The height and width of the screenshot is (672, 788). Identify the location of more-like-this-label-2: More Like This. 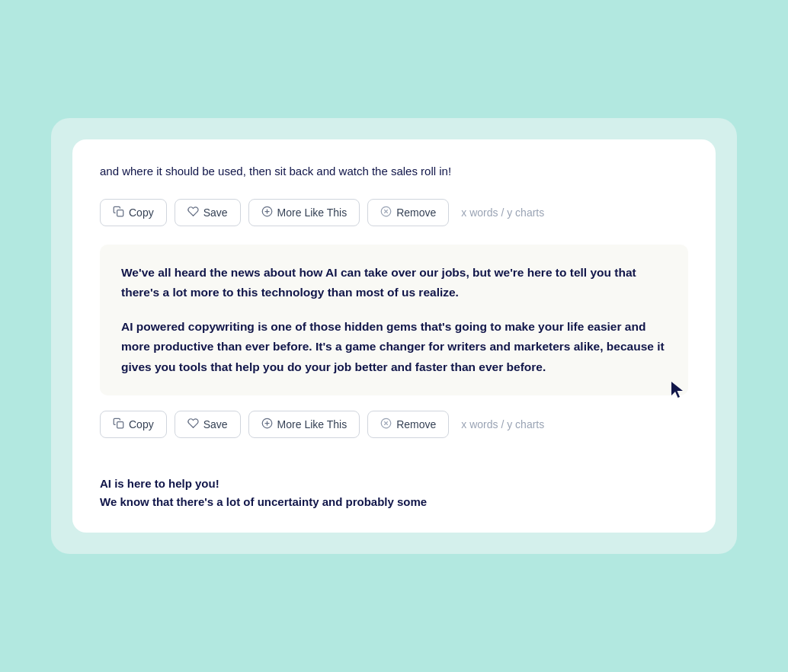
(312, 424).